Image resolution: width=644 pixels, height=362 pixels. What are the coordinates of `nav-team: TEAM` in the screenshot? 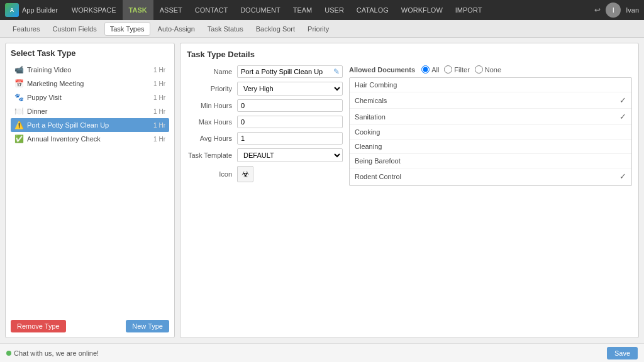 It's located at (303, 10).